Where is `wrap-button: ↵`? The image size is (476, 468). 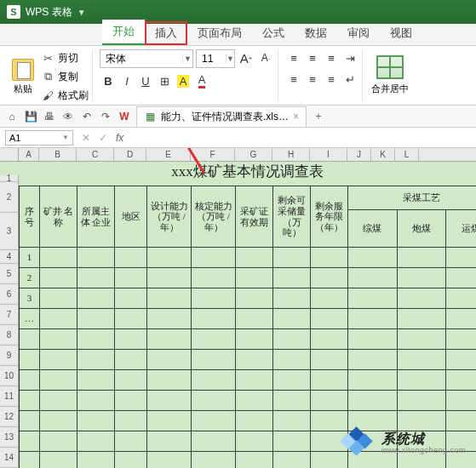
wrap-button: ↵ is located at coordinates (350, 79).